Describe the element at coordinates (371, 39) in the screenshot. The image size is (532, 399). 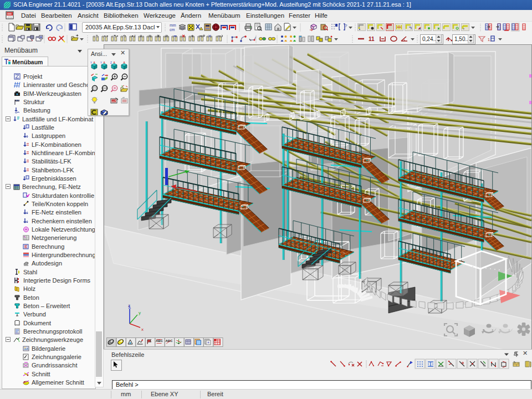
I see `svg-text: 11` at that location.